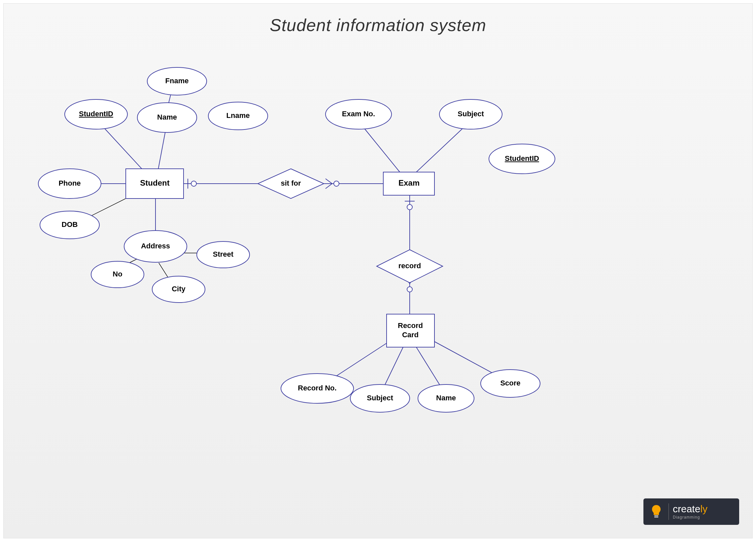  What do you see at coordinates (446, 398) in the screenshot?
I see `attr-name-rec: Name` at bounding box center [446, 398].